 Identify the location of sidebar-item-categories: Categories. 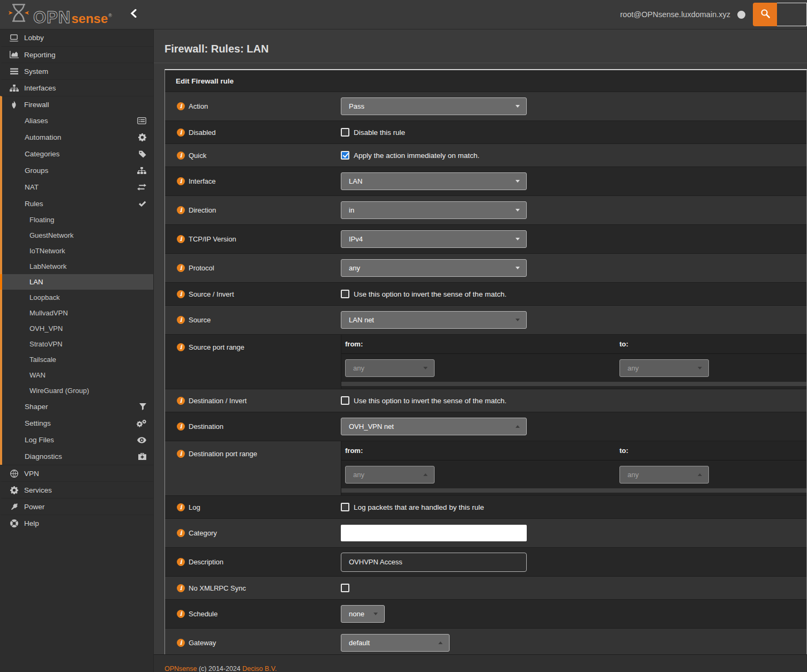
(77, 154).